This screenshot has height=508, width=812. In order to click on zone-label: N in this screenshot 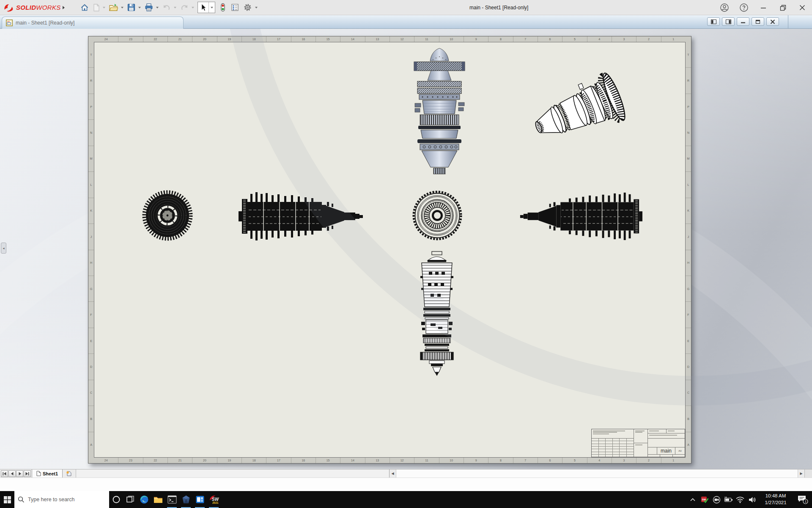, I will do `click(689, 133)`.